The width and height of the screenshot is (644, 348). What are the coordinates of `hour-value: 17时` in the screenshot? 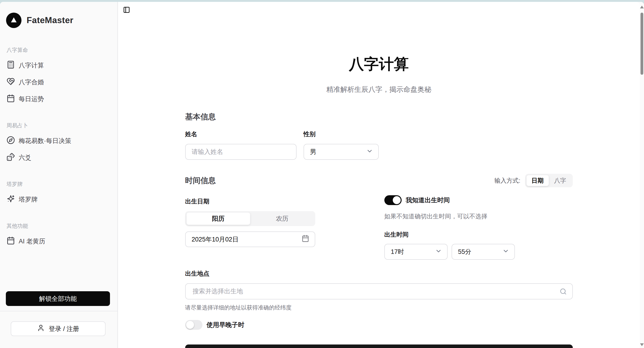 It's located at (398, 252).